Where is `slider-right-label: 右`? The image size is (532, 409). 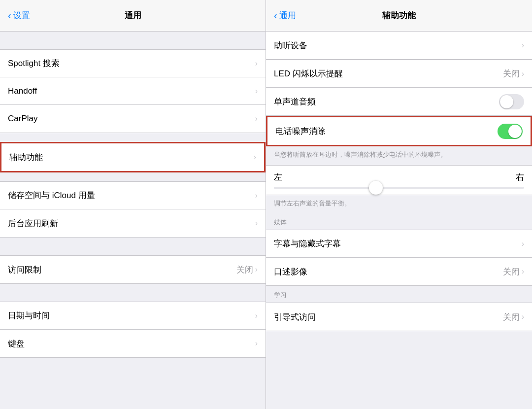
slider-right-label: 右 is located at coordinates (520, 177).